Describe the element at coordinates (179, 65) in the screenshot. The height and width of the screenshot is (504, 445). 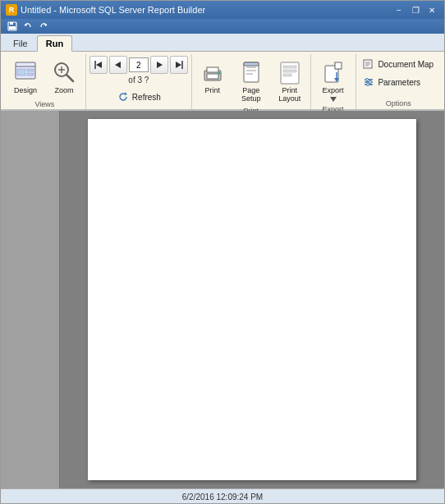
I see `last-button` at that location.